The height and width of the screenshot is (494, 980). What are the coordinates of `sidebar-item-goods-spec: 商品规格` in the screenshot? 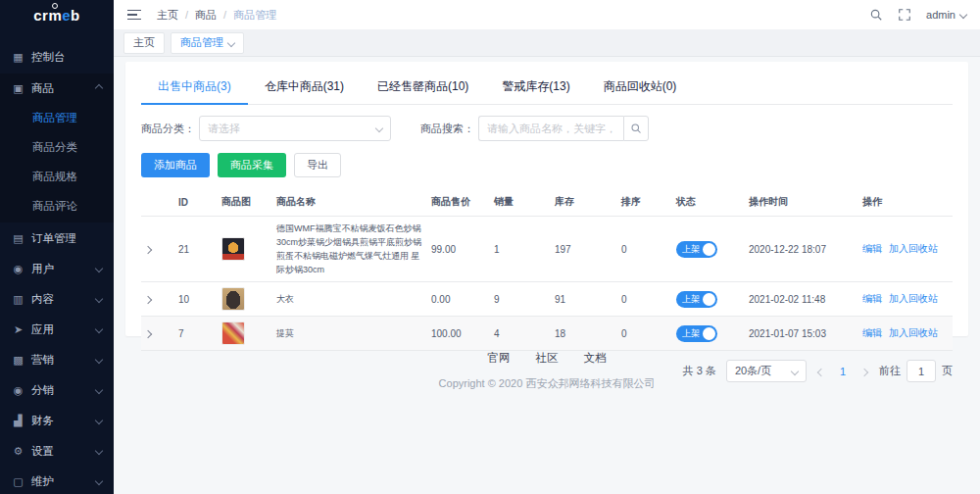 It's located at (57, 176).